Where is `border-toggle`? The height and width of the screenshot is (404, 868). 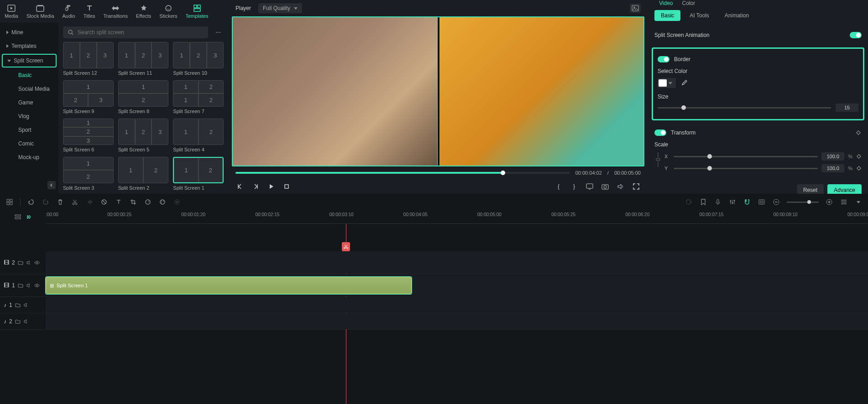 border-toggle is located at coordinates (664, 59).